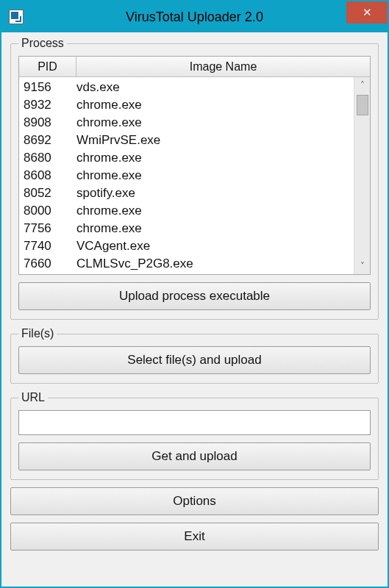  Describe the element at coordinates (187, 193) in the screenshot. I see `table-row: 8052spotify.exe` at that location.